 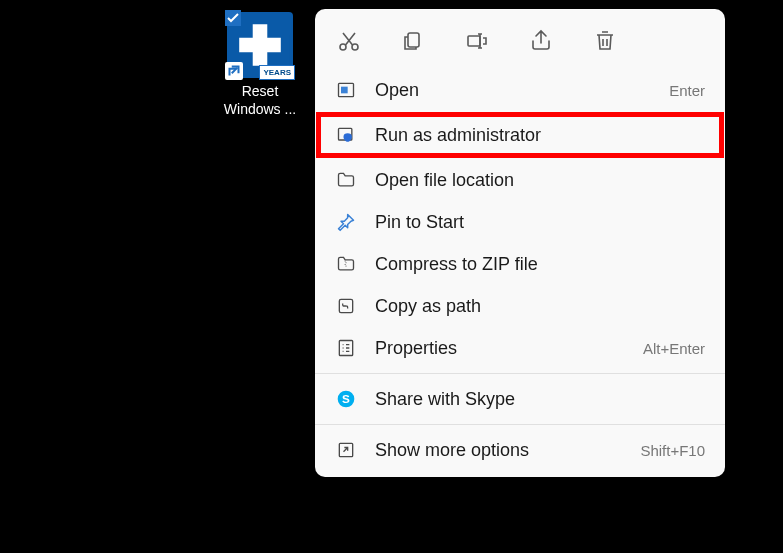 I want to click on menu-item-open: Open Enter, so click(x=520, y=90).